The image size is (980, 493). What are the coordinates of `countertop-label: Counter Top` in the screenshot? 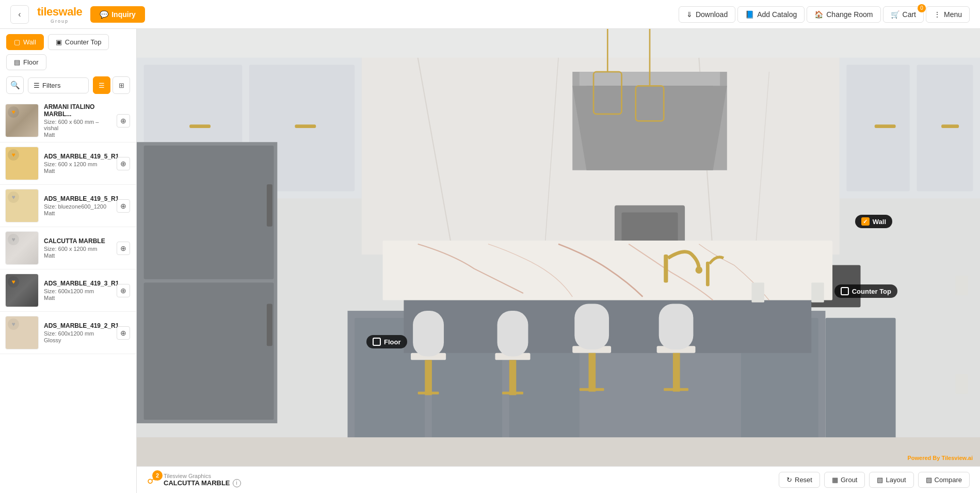 It's located at (866, 291).